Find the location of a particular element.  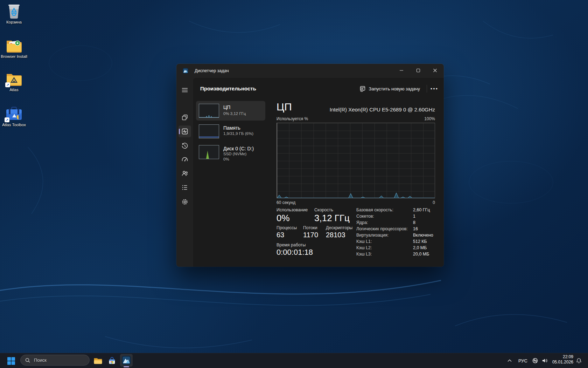

nav-item-performance is located at coordinates (185, 131).